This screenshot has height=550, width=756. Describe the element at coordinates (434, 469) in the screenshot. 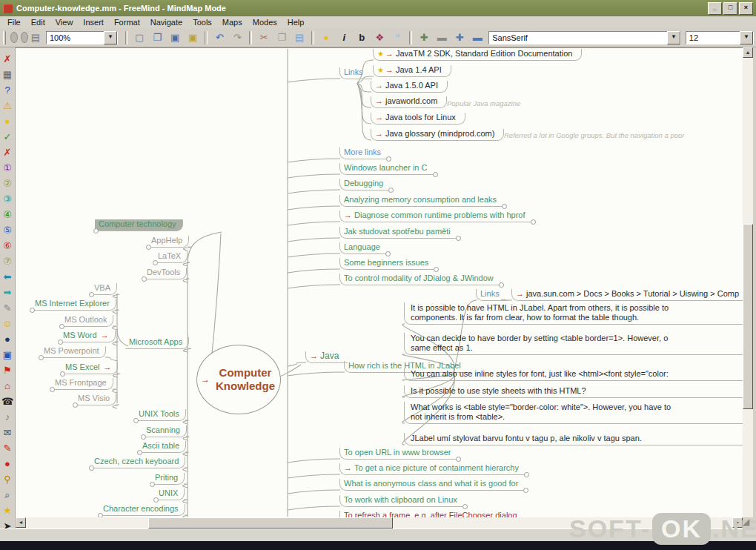

I see `map-node-to-get-nice: →To get a nice picture of containment hi…` at that location.